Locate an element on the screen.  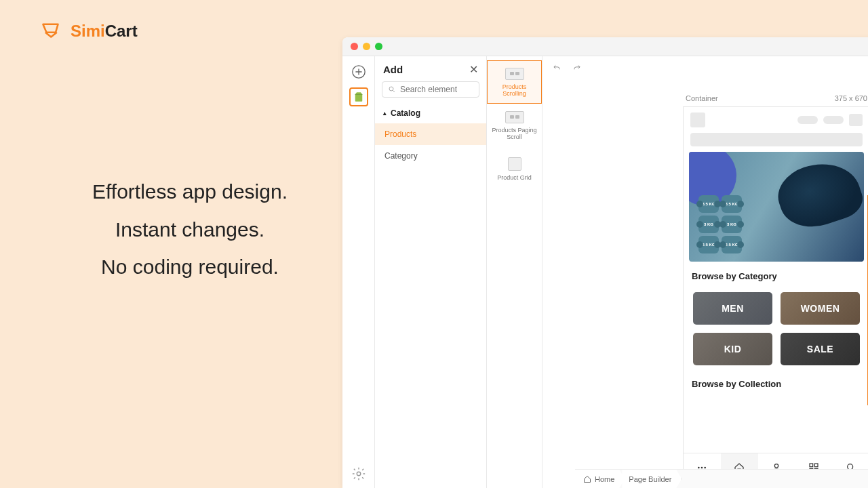
tagline-line-3: No coding required. is located at coordinates (190, 267).